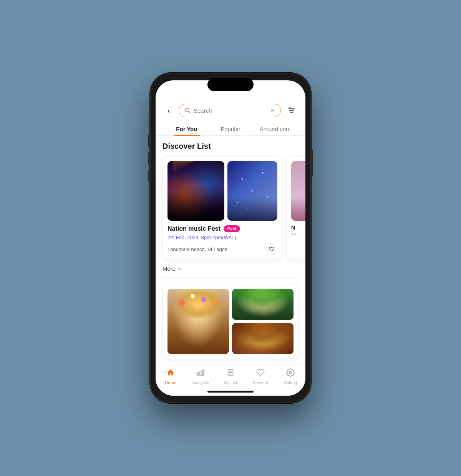  I want to click on concert-image-secondary, so click(252, 191).